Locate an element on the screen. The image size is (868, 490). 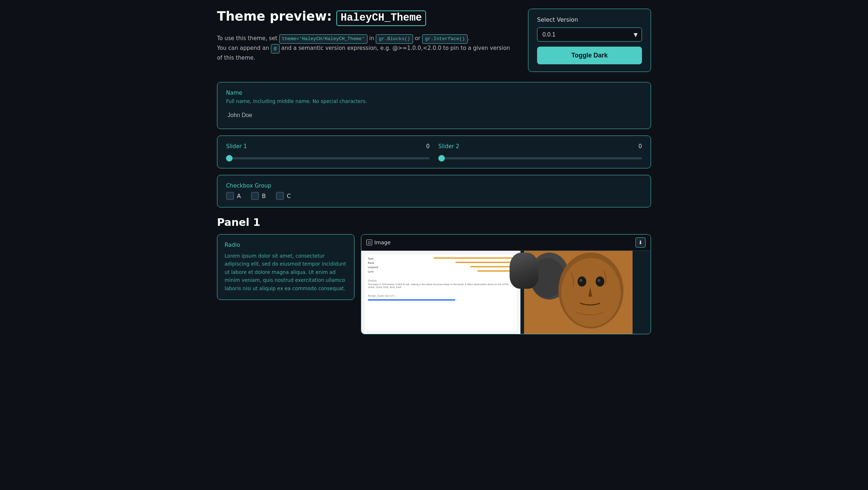
panel1-title: Panel 1 is located at coordinates (434, 222).